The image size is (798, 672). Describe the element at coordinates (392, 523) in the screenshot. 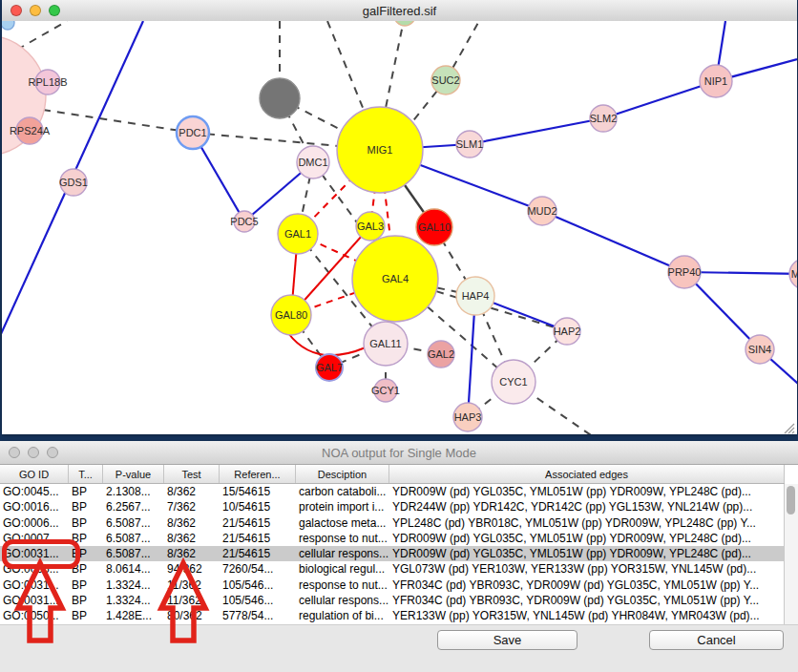

I see `table-row: GO:0006...BP6.5087...8/36221/54615galact…` at that location.